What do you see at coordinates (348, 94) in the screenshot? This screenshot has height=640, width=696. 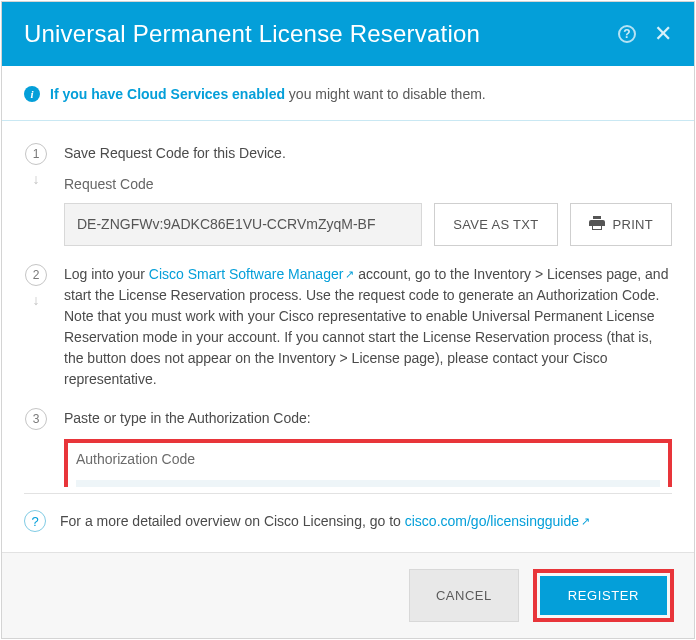 I see `info-banner: i If you have Cloud Services enabled you…` at bounding box center [348, 94].